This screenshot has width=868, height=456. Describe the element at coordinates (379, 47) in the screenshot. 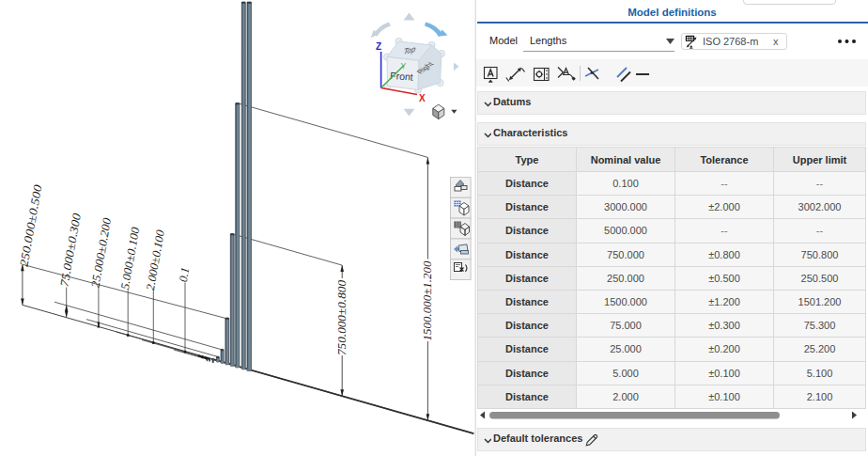

I see `svg-text: Z` at that location.